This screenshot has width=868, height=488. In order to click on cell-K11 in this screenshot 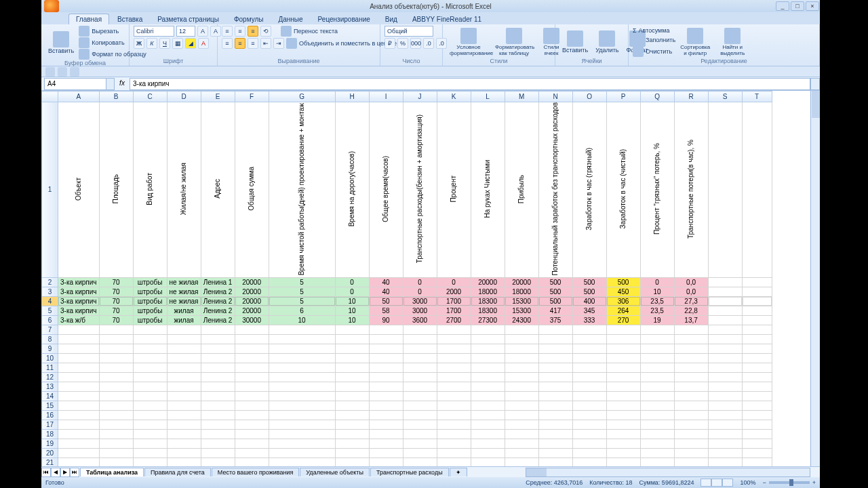, I will do `click(454, 367)`.